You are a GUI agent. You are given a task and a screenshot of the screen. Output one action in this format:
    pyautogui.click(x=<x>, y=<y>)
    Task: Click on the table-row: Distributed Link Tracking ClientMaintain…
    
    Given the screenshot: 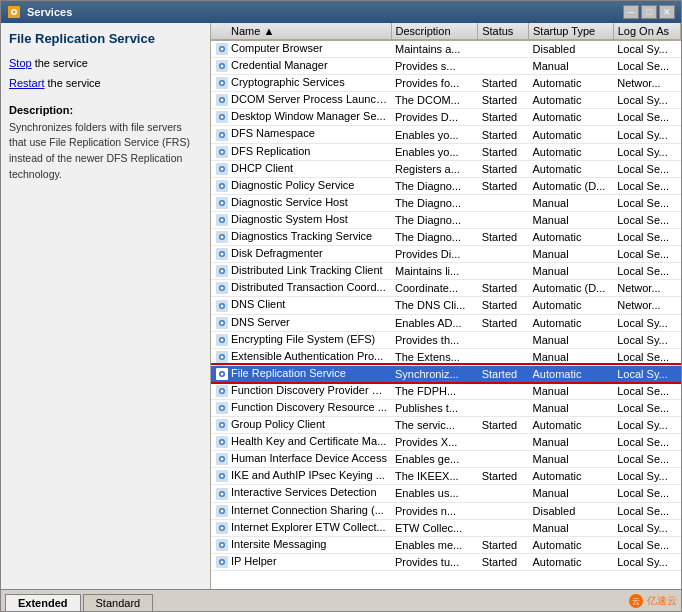 What is the action you would take?
    pyautogui.click(x=446, y=272)
    